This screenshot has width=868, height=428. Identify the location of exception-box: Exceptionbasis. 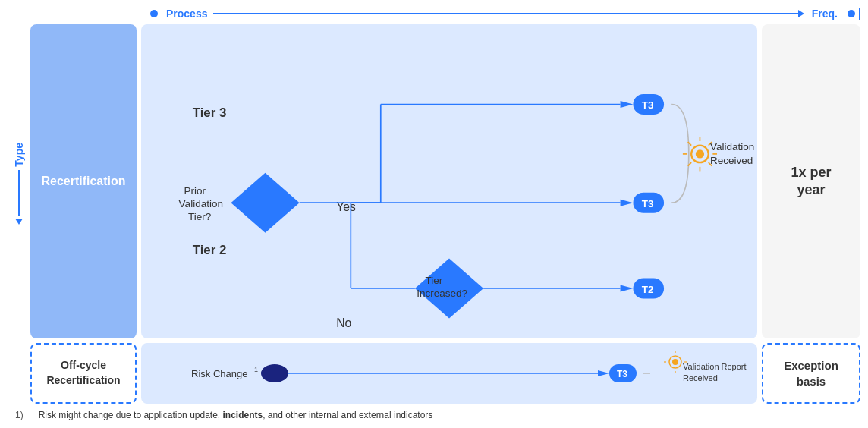
(811, 373).